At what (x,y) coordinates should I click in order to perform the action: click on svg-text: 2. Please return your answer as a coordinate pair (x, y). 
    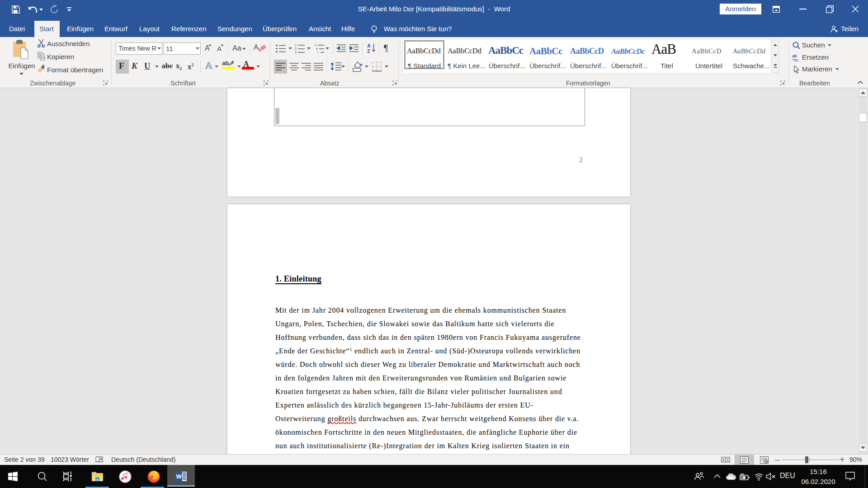
    Looking at the image, I should click on (296, 49).